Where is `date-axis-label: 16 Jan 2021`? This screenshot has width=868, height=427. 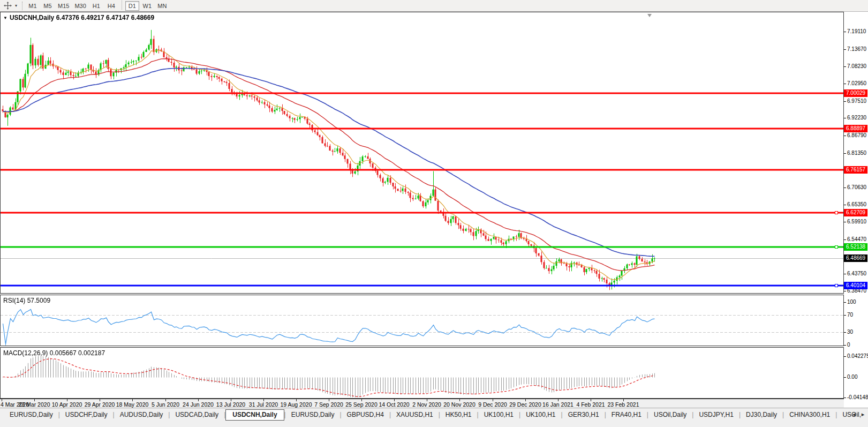
date-axis-label: 16 Jan 2021 is located at coordinates (558, 404).